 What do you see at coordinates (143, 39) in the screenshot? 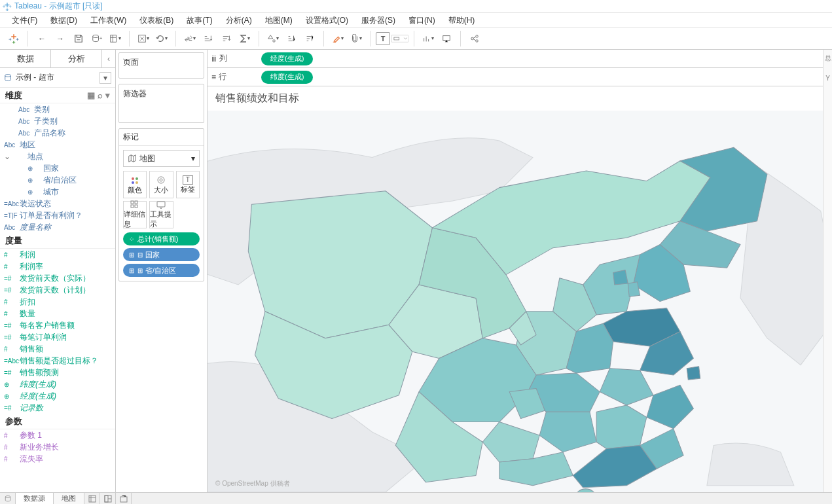
I see `clear-icon: ▾` at bounding box center [143, 39].